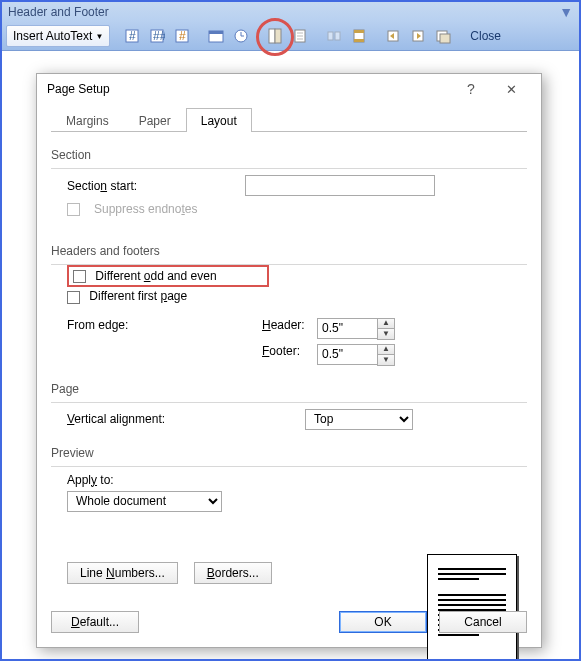 This screenshot has width=581, height=661. Describe the element at coordinates (122, 573) in the screenshot. I see `line-numbers-button: Line Numbers...` at that location.